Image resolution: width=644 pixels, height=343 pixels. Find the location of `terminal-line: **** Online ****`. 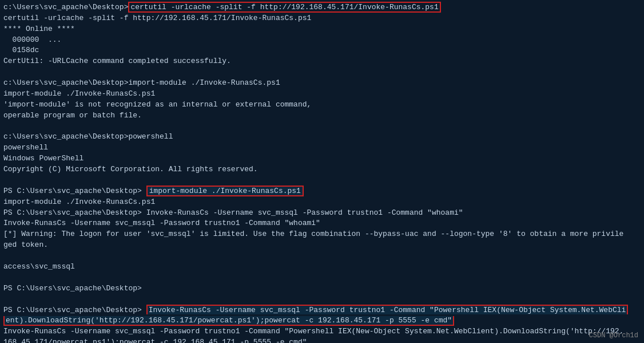

terminal-line: **** Online **** is located at coordinates (322, 30).